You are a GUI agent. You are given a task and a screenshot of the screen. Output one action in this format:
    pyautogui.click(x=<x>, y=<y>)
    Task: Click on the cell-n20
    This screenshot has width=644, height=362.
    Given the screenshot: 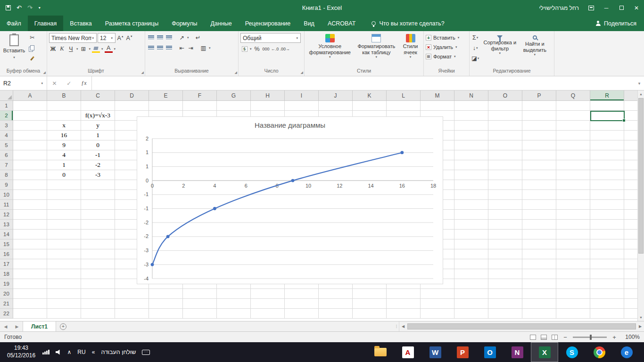 What is the action you would take?
    pyautogui.click(x=471, y=294)
    